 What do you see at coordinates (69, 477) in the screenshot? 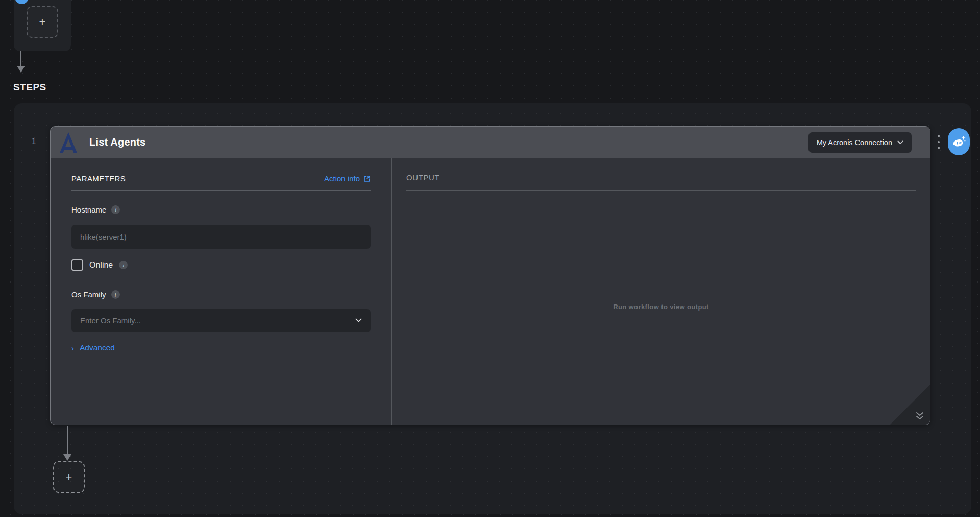
I see `add-step-button: +` at bounding box center [69, 477].